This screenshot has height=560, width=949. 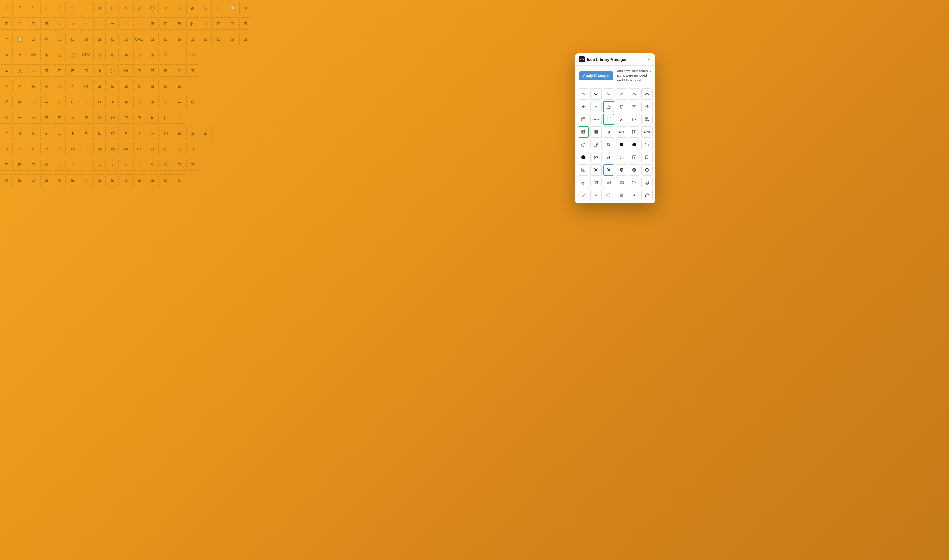 What do you see at coordinates (73, 133) in the screenshot?
I see `bg-icon: ₽` at bounding box center [73, 133].